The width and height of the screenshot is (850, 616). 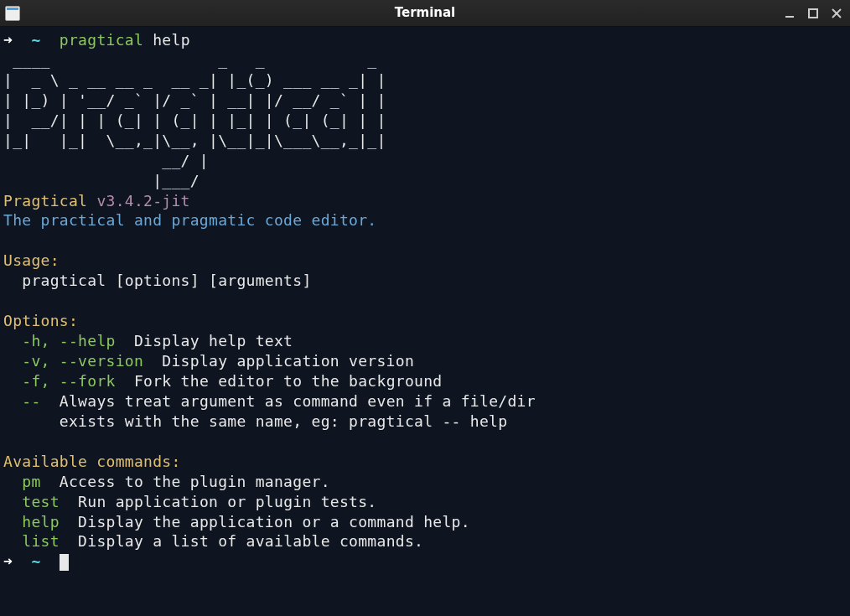 I want to click on options-header: Options:, so click(x=40, y=320).